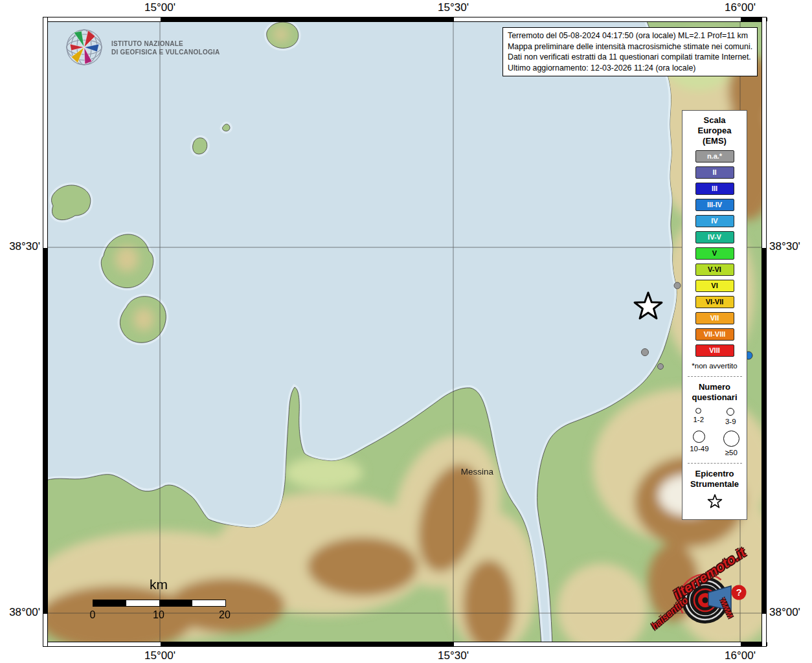  What do you see at coordinates (730, 417) in the screenshot?
I see `questionnaire-size-2: 3-9` at bounding box center [730, 417].